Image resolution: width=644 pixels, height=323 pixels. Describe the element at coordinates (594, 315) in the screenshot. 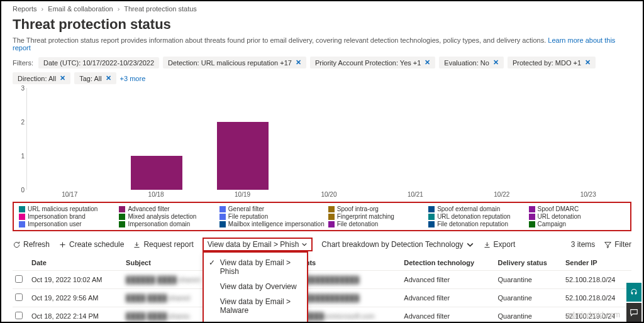

I see `watermark: admindroid.com` at that location.